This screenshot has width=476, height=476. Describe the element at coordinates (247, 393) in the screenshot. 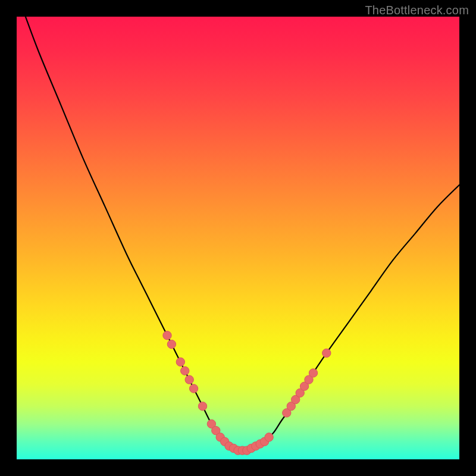

I see `highlight-markers` at that location.